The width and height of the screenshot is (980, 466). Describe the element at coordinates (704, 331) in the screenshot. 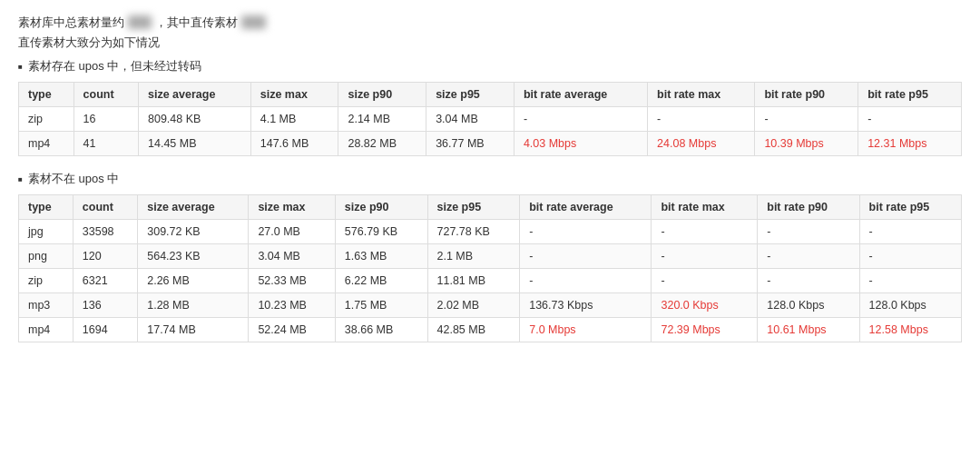

I see `cell-bit_rate_max: 72.39 Mbps` at that location.